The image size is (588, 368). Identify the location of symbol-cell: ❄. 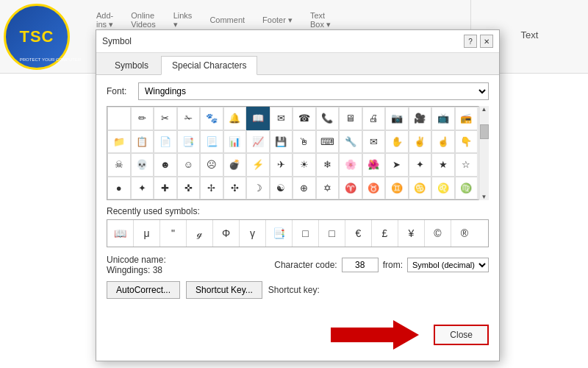
(328, 165).